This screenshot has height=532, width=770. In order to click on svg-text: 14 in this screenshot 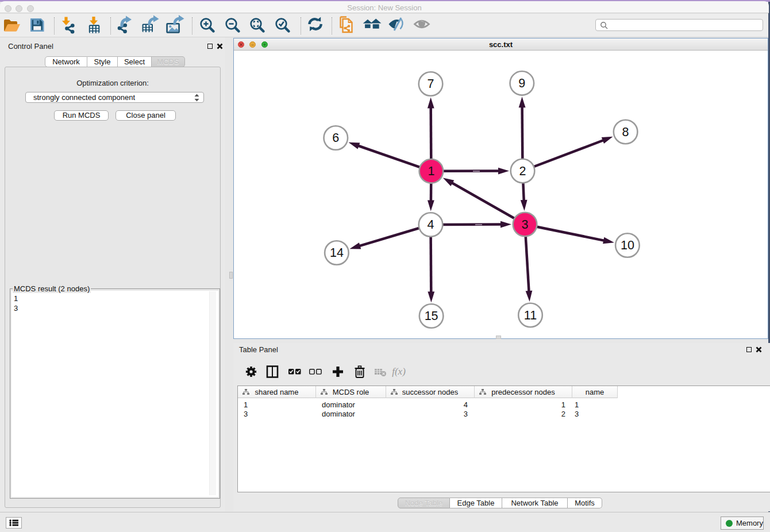, I will do `click(337, 253)`.